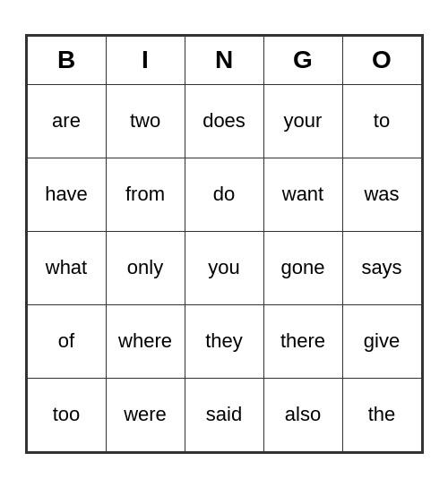 The image size is (448, 487). I want to click on cell-3-0: of, so click(66, 341).